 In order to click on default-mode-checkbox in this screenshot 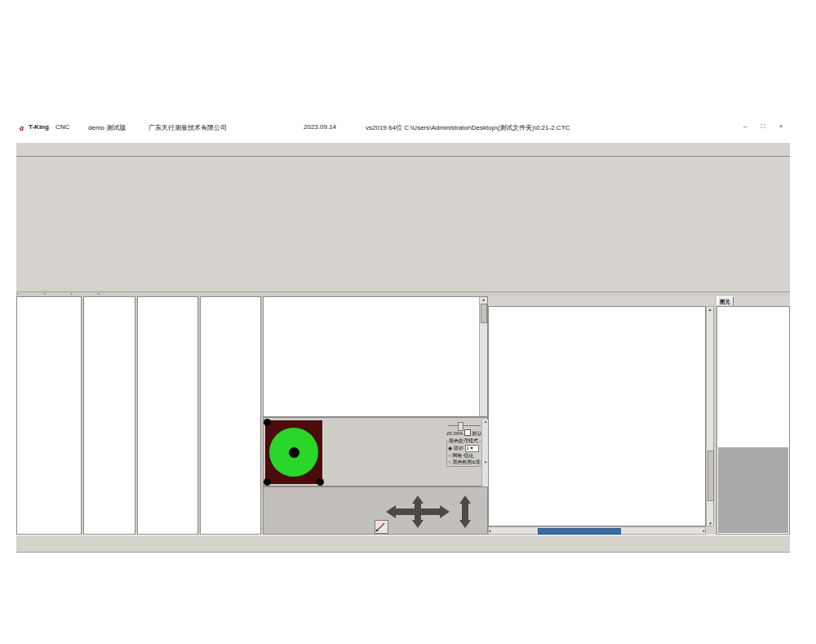, I will do `click(468, 433)`.